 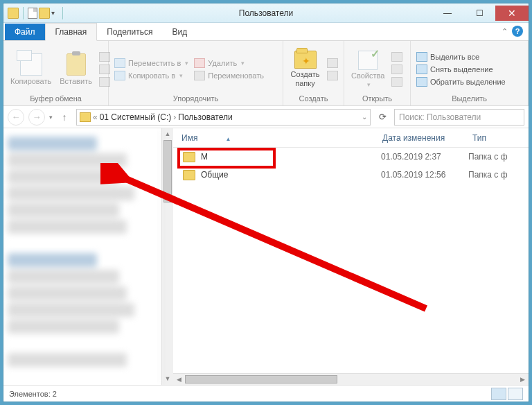 What do you see at coordinates (397, 57) in the screenshot?
I see `open-button` at bounding box center [397, 57].